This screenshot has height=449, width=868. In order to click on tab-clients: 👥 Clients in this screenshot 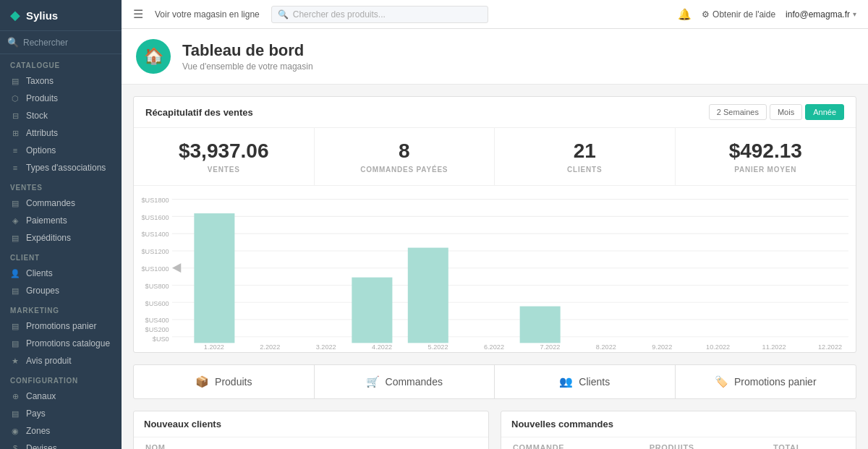, I will do `click(585, 382)`.